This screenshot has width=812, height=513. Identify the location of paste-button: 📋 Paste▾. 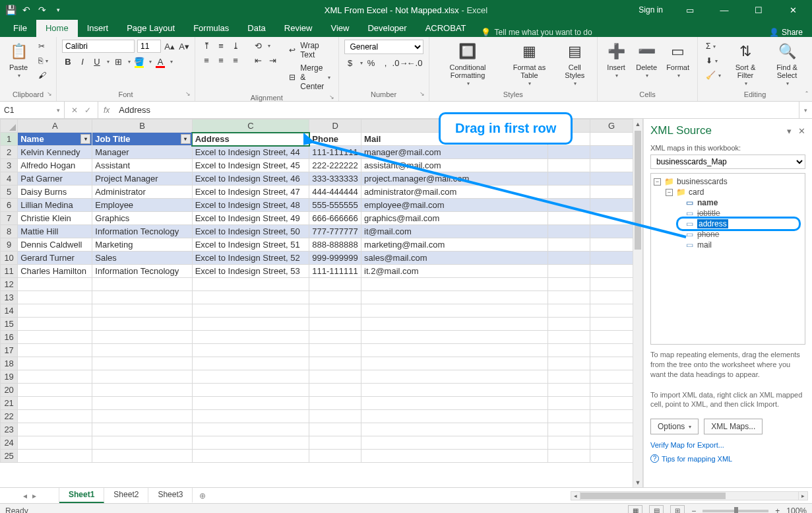
(18, 59).